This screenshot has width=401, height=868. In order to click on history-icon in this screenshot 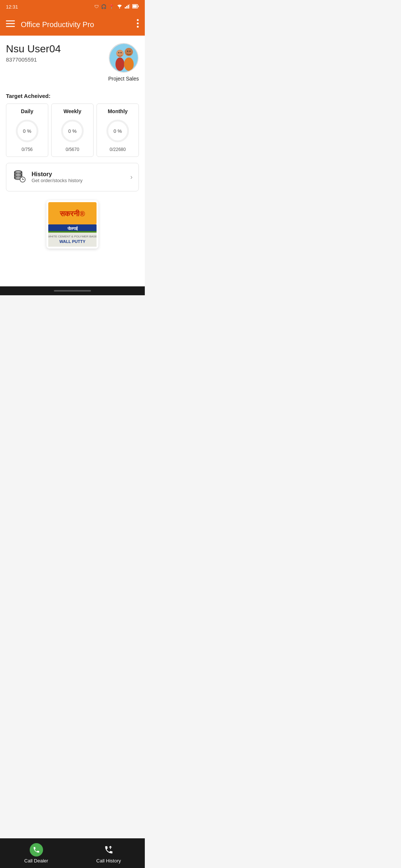, I will do `click(19, 177)`.